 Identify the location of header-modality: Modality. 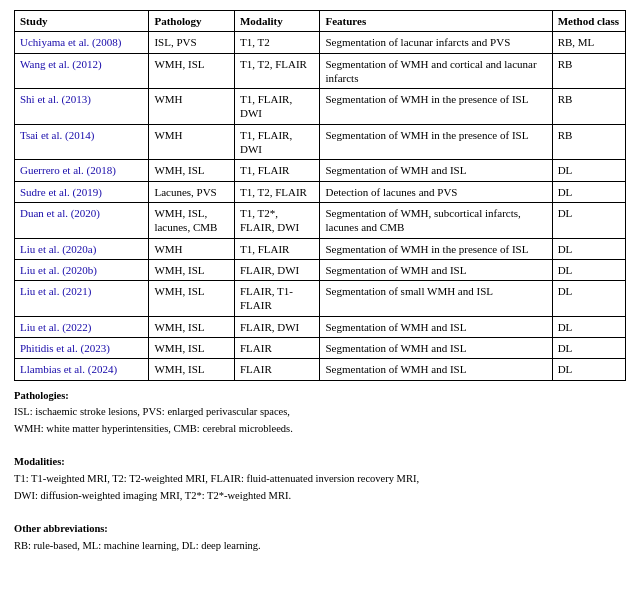
(277, 22).